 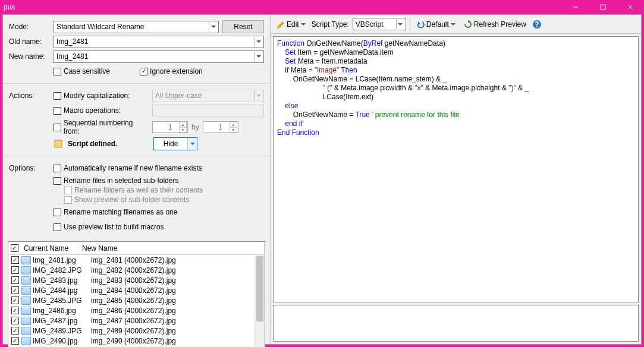 I want to click on table-row: ✓IMG_2485.JPGimg_2485 (4000x2672).jpg, so click(x=137, y=301).